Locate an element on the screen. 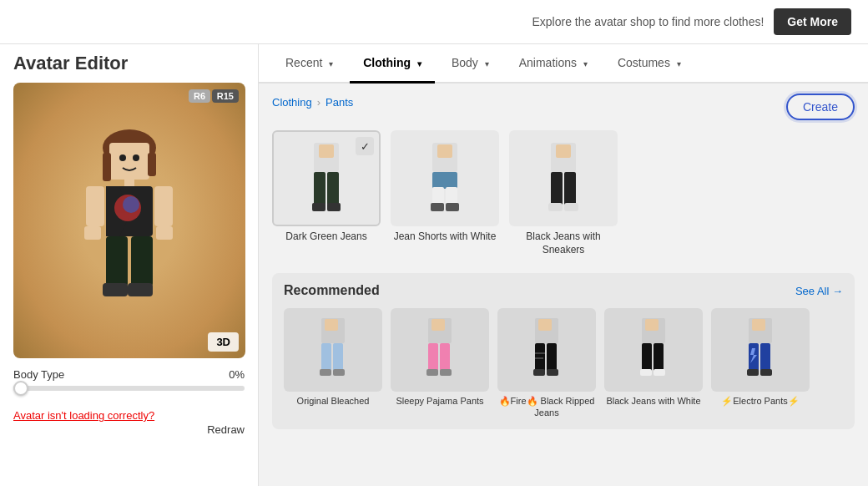 Image resolution: width=868 pixels, height=486 pixels. item-thumb-dark-green-jeans: ✓ is located at coordinates (326, 179).